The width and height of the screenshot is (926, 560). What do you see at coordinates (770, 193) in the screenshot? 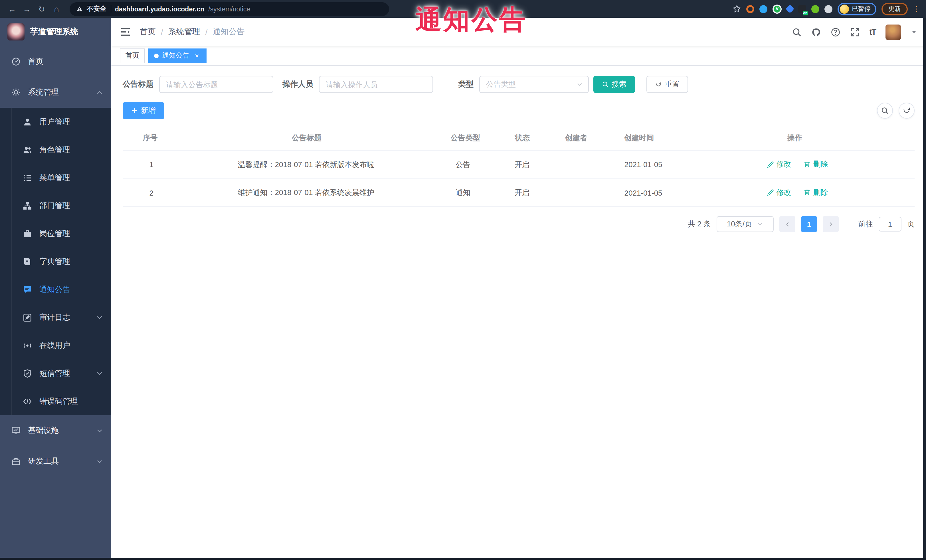
I see `edit-icon` at bounding box center [770, 193].